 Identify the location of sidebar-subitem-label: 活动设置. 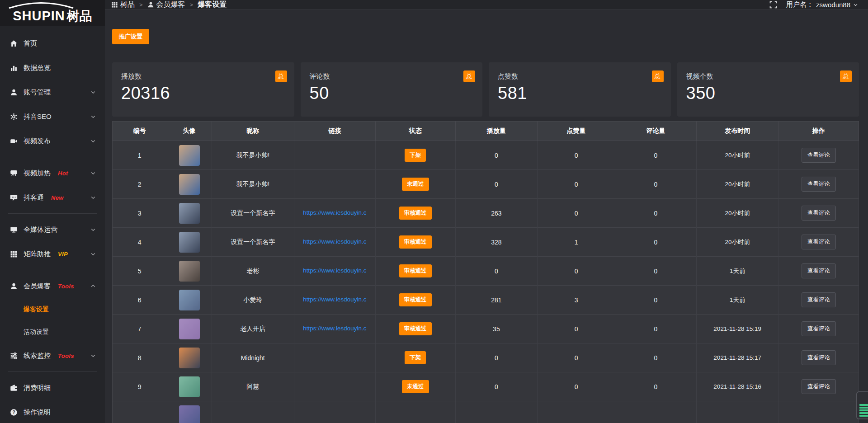
(36, 332).